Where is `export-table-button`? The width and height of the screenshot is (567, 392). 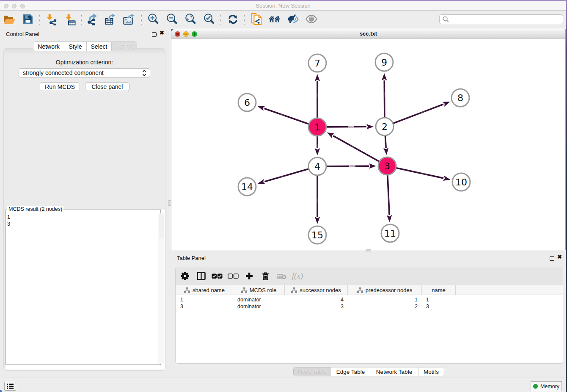
export-table-button is located at coordinates (110, 19).